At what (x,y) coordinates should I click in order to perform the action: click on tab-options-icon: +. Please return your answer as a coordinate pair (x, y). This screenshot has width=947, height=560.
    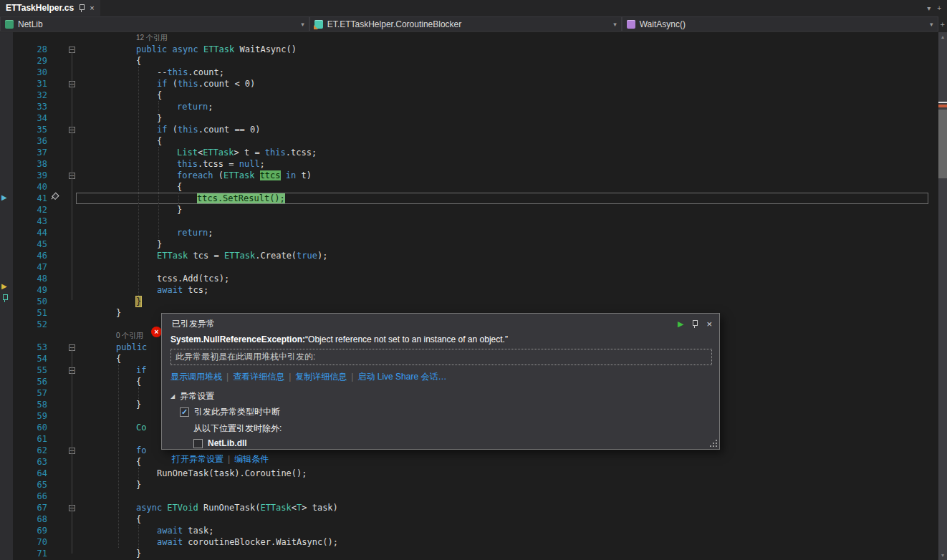
    Looking at the image, I should click on (939, 9).